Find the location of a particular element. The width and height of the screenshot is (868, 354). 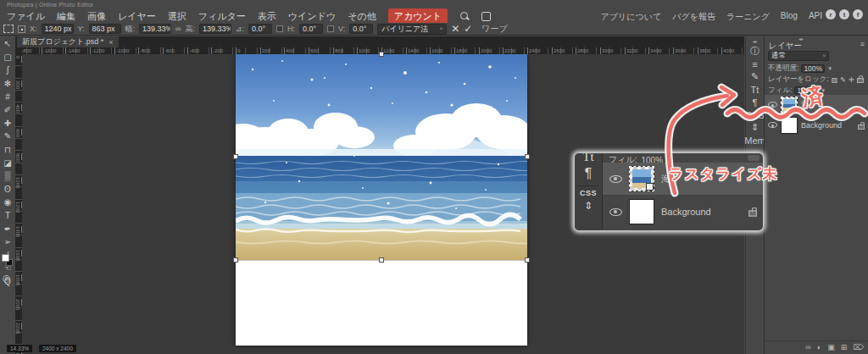

top-link: ラーニング is located at coordinates (748, 17).